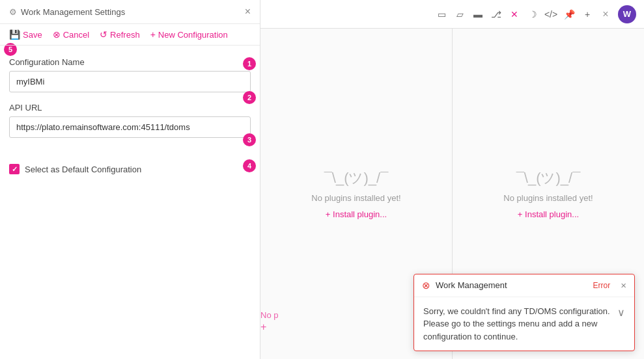 The width and height of the screenshot is (644, 359). What do you see at coordinates (130, 108) in the screenshot?
I see `api-url-label: API URL` at bounding box center [130, 108].